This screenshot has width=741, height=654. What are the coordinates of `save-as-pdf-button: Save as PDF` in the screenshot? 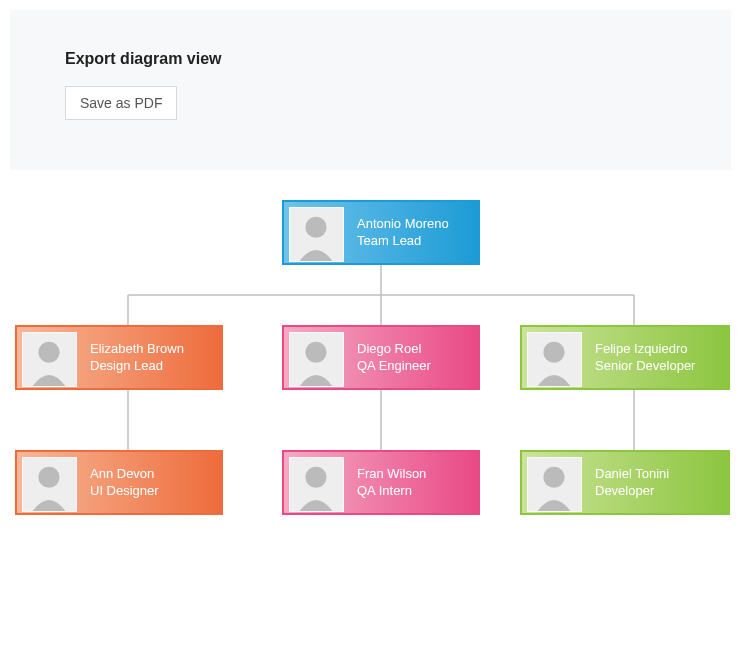 It's located at (121, 103).